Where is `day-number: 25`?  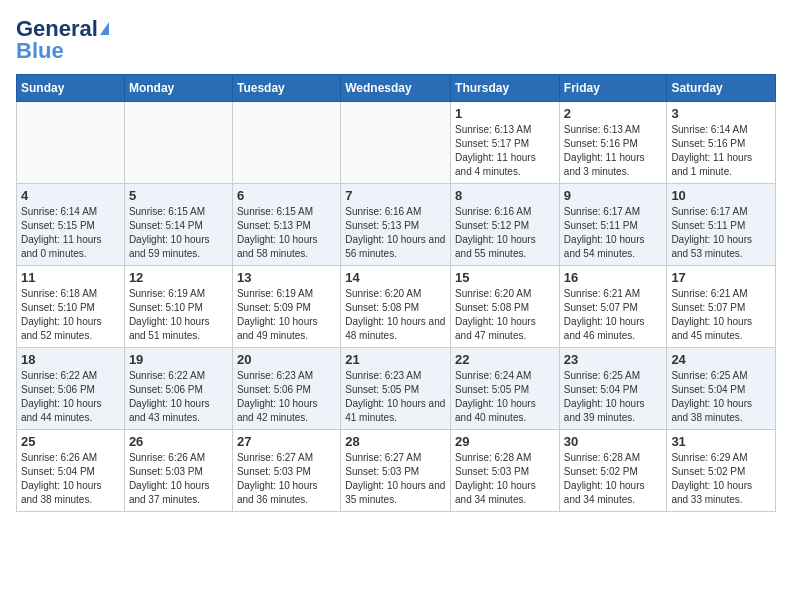 day-number: 25 is located at coordinates (70, 442).